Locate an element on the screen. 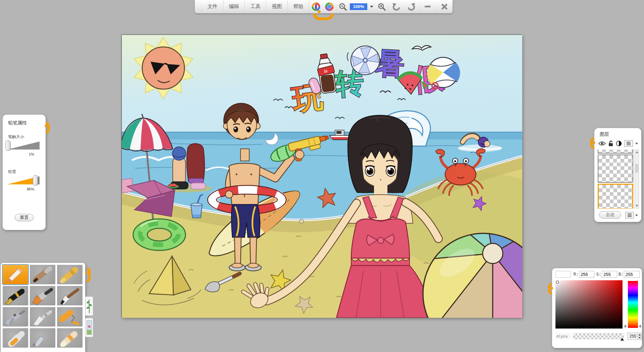 Image resolution: width=644 pixels, height=352 pixels. tool-flat-brush is located at coordinates (43, 296).